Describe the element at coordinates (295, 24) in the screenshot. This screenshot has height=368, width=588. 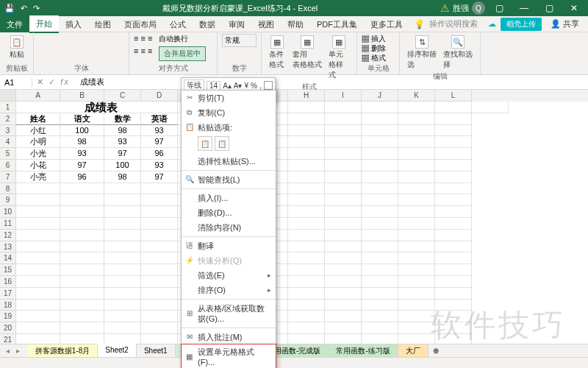
I see `menu-tab-帮助: 帮助` at that location.